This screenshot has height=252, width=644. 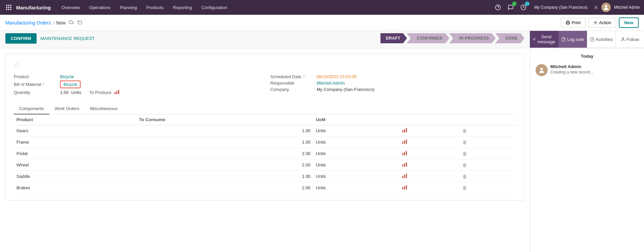 What do you see at coordinates (71, 7) in the screenshot?
I see `nav-overview: Overview` at bounding box center [71, 7].